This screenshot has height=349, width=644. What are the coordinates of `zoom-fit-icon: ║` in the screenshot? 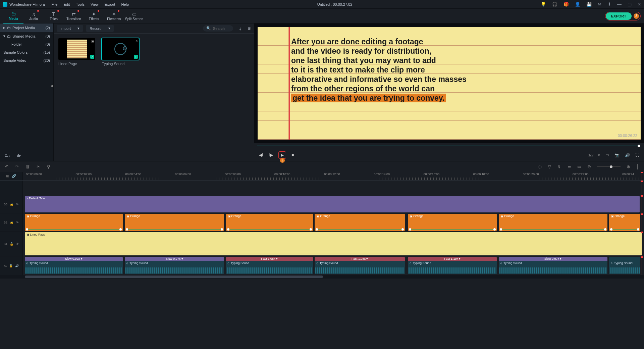 It's located at (638, 166).